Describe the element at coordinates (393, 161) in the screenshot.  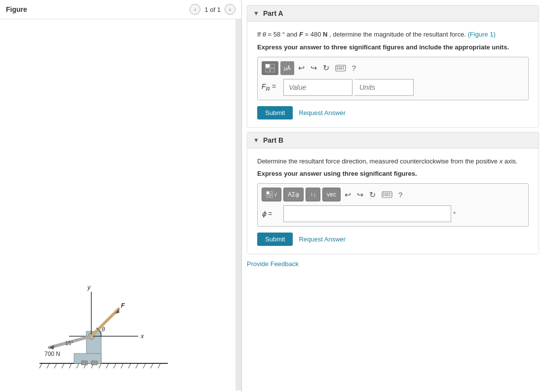
I see `part-b-problem-text-1: Determine the resultant force direction,…` at that location.